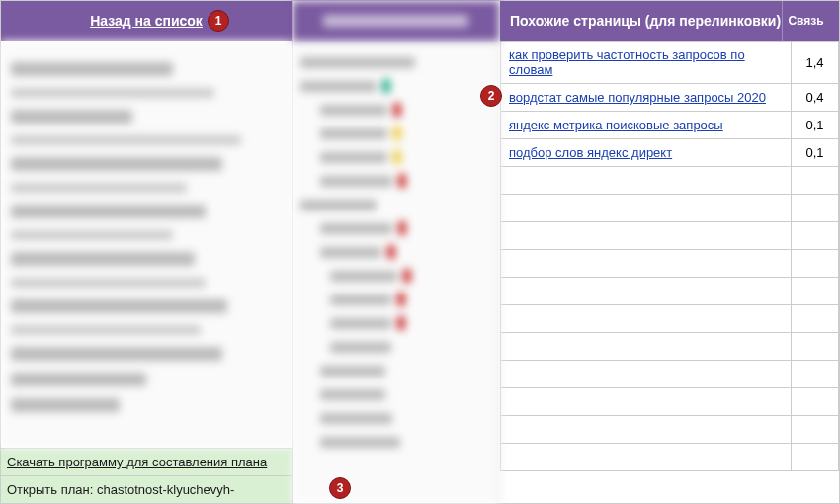 Image resolution: width=840 pixels, height=504 pixels. What do you see at coordinates (146, 475) in the screenshot?
I see `left-footer: Скачать программу для составления плана …` at bounding box center [146, 475].